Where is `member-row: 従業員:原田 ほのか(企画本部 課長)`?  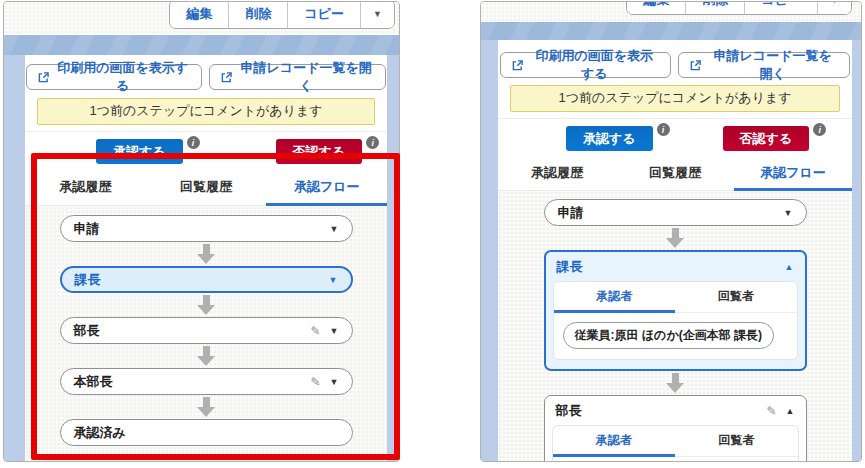 member-row: 従業員:原田 ほのか(企画本部 課長) is located at coordinates (676, 336).